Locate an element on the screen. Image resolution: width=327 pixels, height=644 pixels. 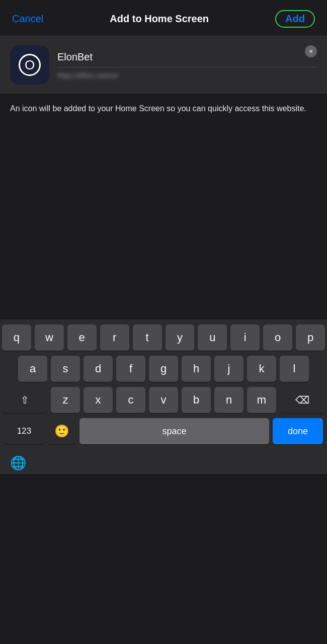
keyboard-row-3: ⇧ z x c v b n m ⌫ is located at coordinates (164, 400).